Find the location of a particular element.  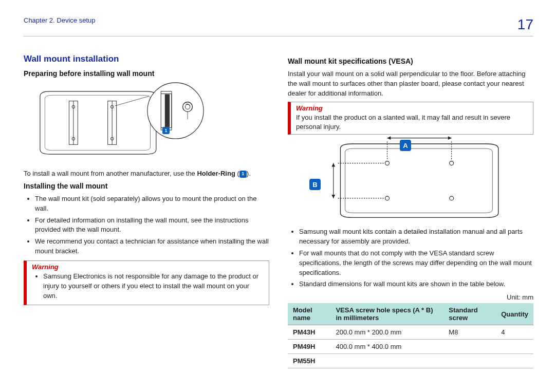

cell-model: PM49H is located at coordinates (309, 347).